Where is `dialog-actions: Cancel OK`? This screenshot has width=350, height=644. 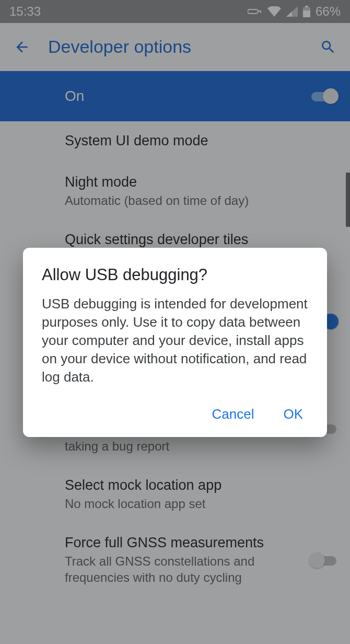
dialog-actions: Cancel OK is located at coordinates (175, 414).